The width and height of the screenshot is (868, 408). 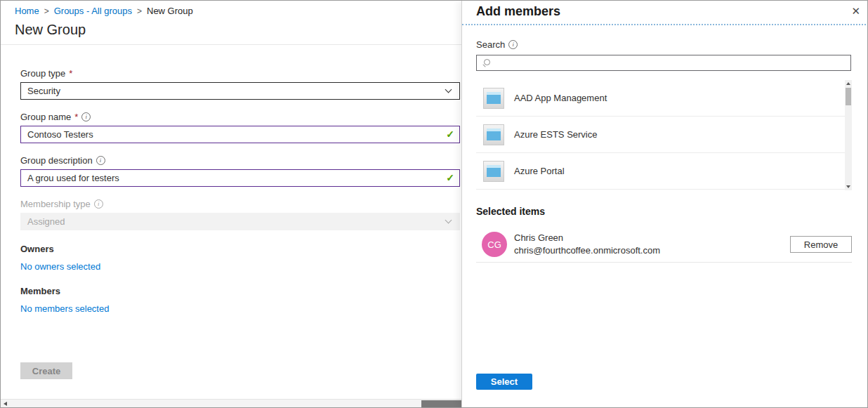 I want to click on result-row: AAD App Management, so click(x=664, y=98).